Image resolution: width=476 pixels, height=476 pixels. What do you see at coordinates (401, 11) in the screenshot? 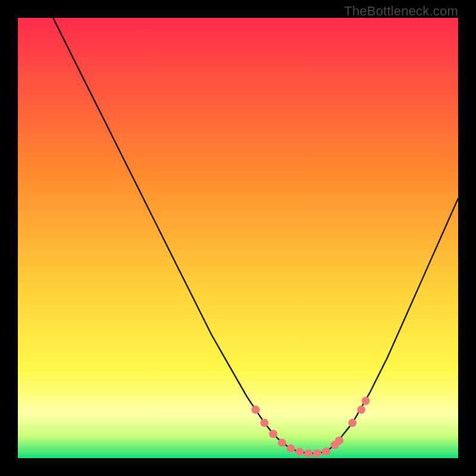
I see `watermark-text: TheBottleneck.com` at bounding box center [401, 11].